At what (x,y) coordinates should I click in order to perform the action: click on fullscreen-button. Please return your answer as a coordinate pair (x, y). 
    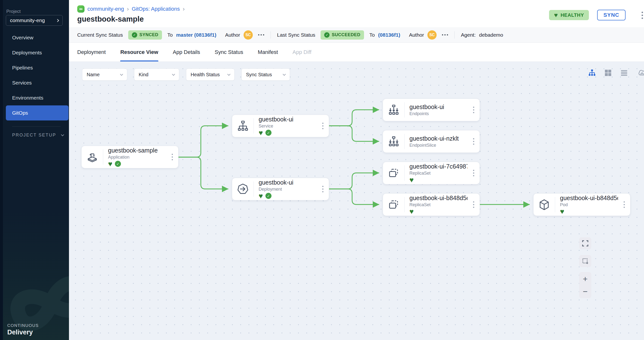
    Looking at the image, I should click on (585, 244).